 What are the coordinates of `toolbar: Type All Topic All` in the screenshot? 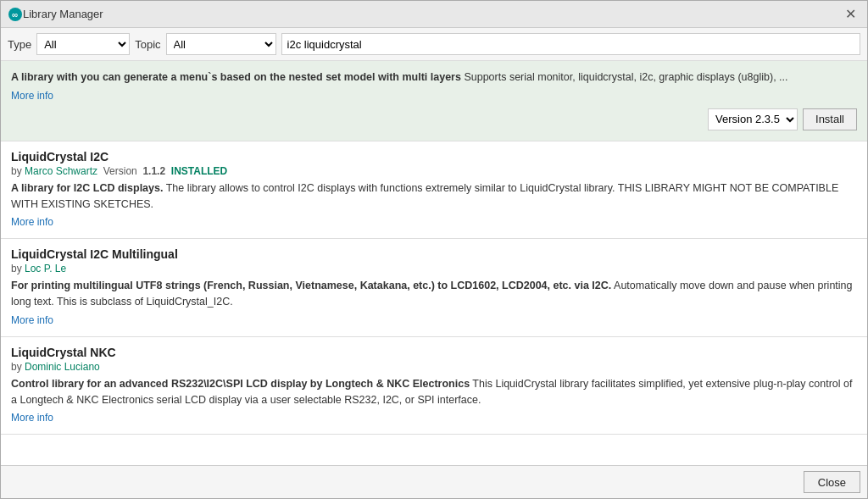 It's located at (434, 44).